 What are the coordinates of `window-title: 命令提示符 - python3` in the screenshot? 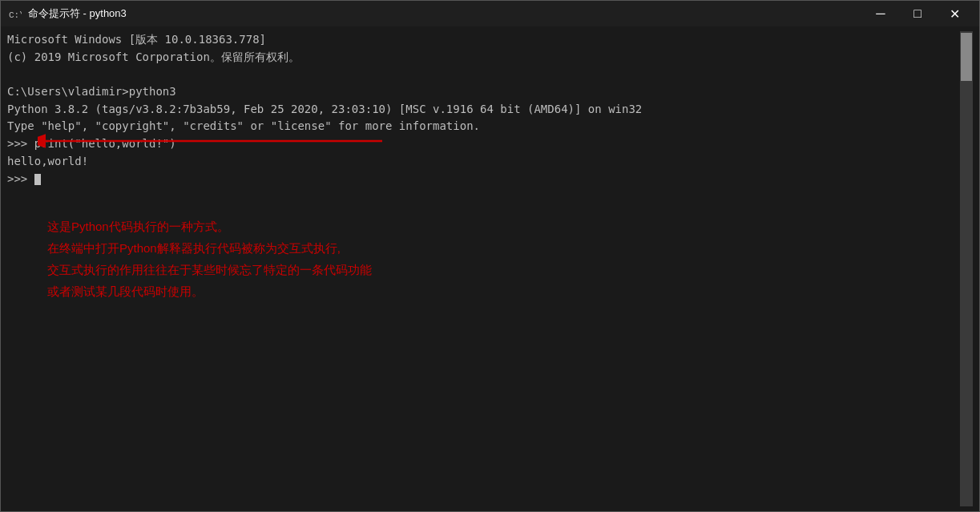 It's located at (446, 14).